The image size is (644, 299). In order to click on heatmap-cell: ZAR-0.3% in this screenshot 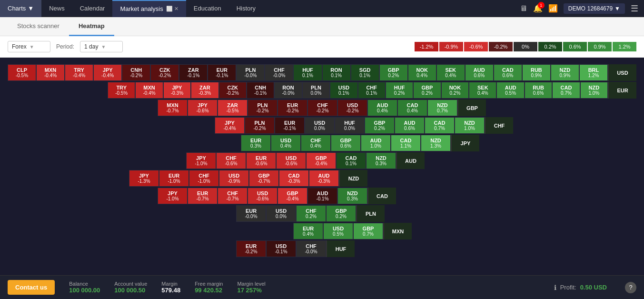, I will do `click(205, 90)`.